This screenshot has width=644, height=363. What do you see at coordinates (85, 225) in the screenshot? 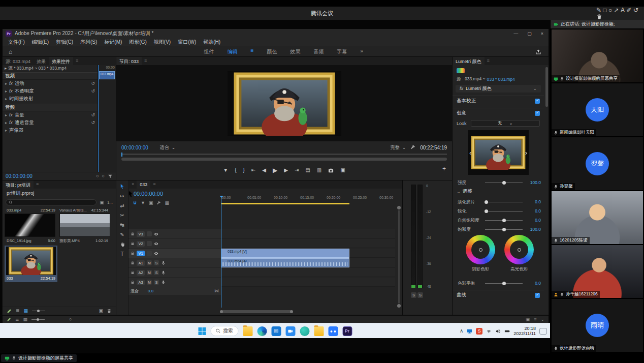
I see `project-thumbnail-sheying` at bounding box center [85, 225].